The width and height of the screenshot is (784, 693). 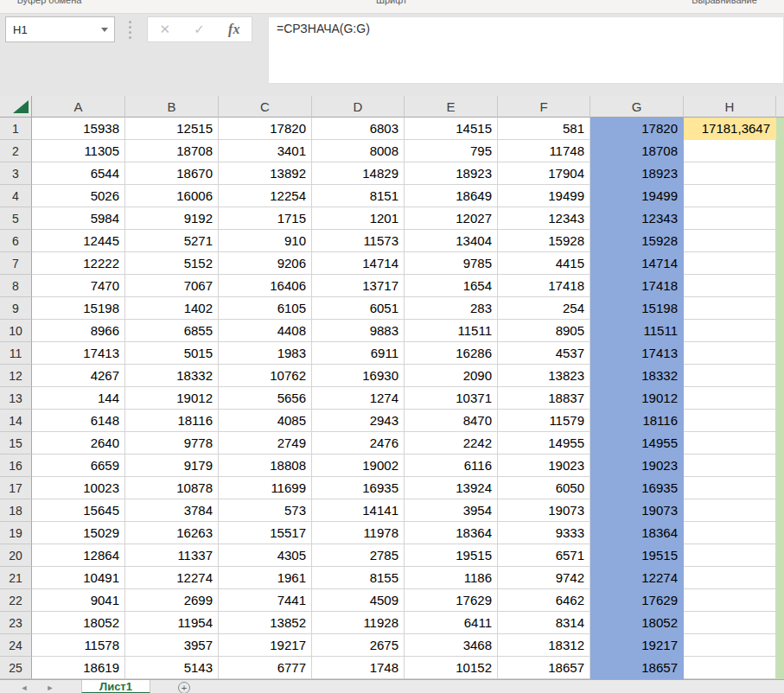 I want to click on cell: 11579, so click(x=545, y=421).